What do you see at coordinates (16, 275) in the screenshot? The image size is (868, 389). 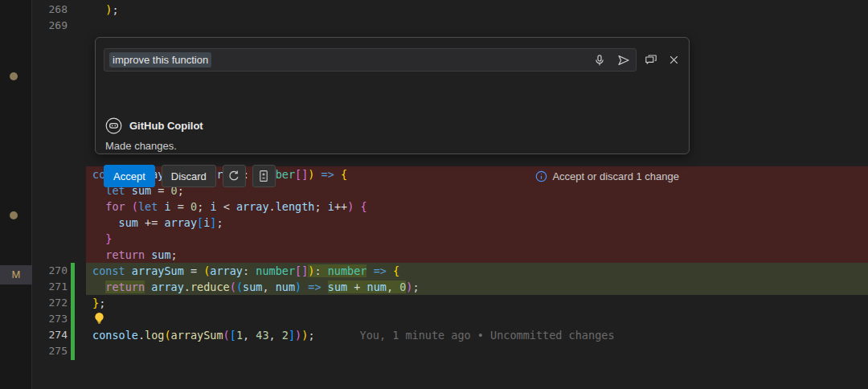 I see `modified-file-badge: M` at bounding box center [16, 275].